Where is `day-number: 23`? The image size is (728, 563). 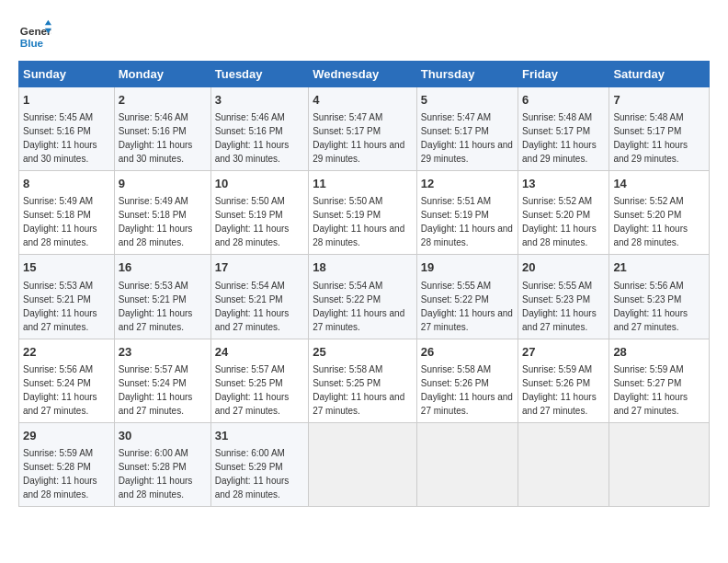
day-number: 23 is located at coordinates (163, 352).